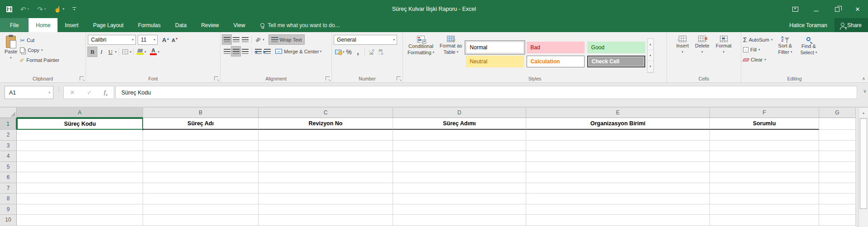 The width and height of the screenshot is (868, 227). I want to click on cell-B7, so click(201, 189).